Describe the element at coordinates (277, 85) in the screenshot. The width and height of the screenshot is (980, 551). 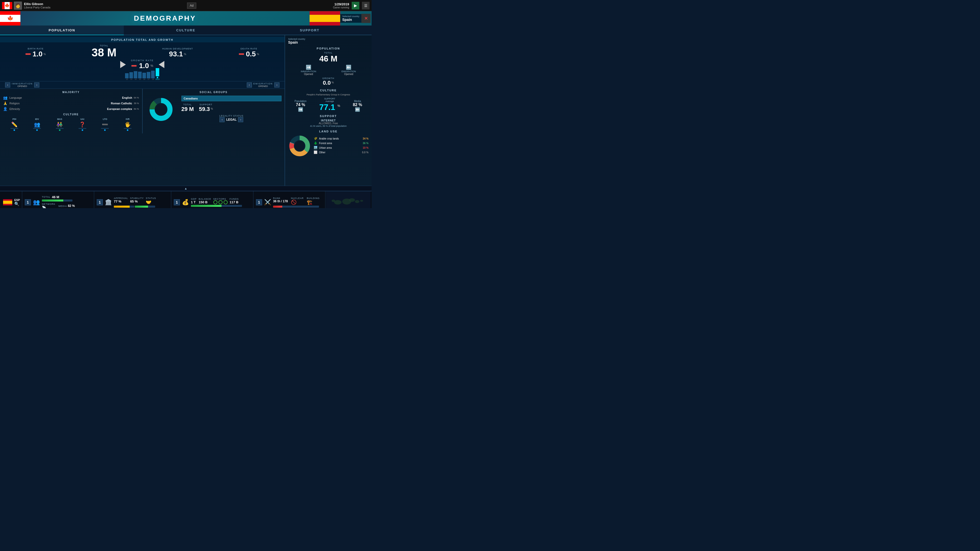
I see `emigration-next: ›` at that location.